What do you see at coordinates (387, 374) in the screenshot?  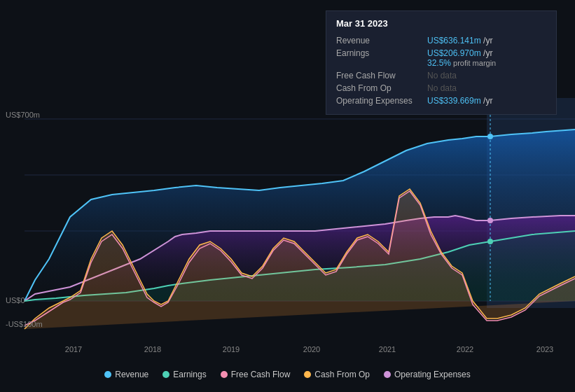 I see `legend-dot-opex` at bounding box center [387, 374].